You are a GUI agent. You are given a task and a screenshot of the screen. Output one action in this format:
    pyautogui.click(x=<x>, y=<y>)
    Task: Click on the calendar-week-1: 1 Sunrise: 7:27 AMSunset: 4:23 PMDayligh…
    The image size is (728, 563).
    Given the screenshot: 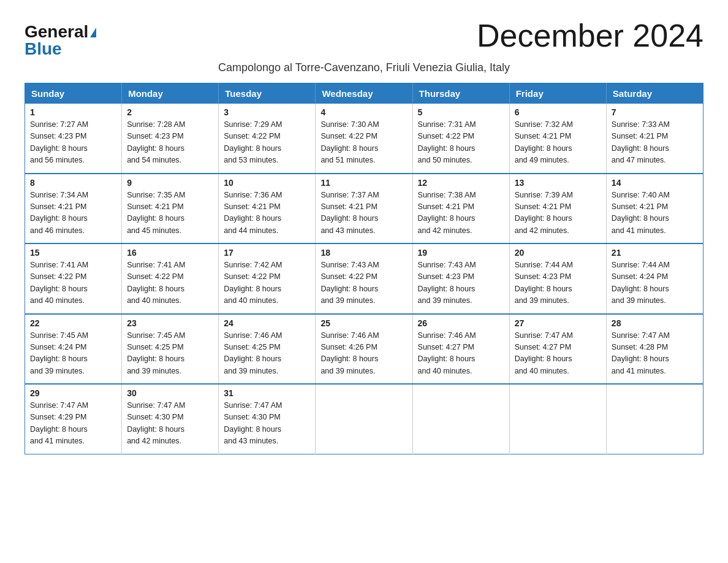 What is the action you would take?
    pyautogui.click(x=364, y=139)
    